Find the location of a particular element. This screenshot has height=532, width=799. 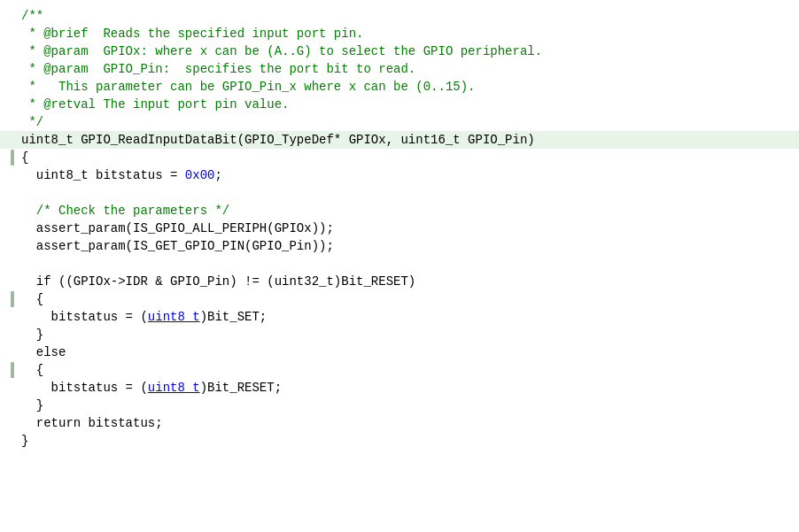

code-line: uint8_t GPIO_ReadInputDataBit(GPIO_TypeD… is located at coordinates (400, 140).